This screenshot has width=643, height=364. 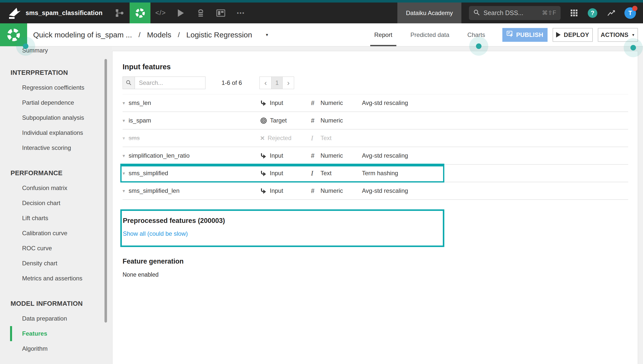 I want to click on sidebar-item-subpopulation-analysis: Subpopulation analysis, so click(x=56, y=118).